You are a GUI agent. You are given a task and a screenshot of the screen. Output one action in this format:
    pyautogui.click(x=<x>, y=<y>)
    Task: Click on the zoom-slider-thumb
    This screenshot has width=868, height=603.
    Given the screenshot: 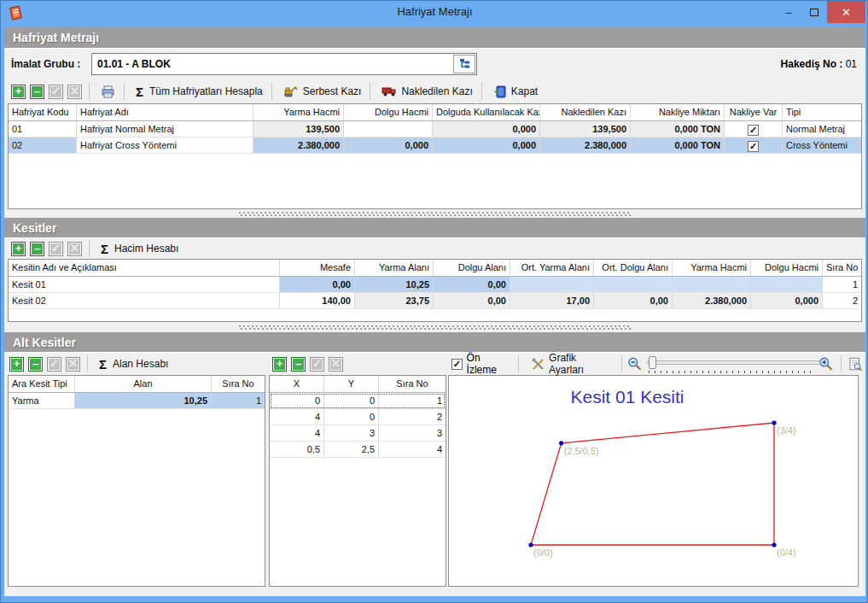 What is the action you would take?
    pyautogui.click(x=652, y=362)
    